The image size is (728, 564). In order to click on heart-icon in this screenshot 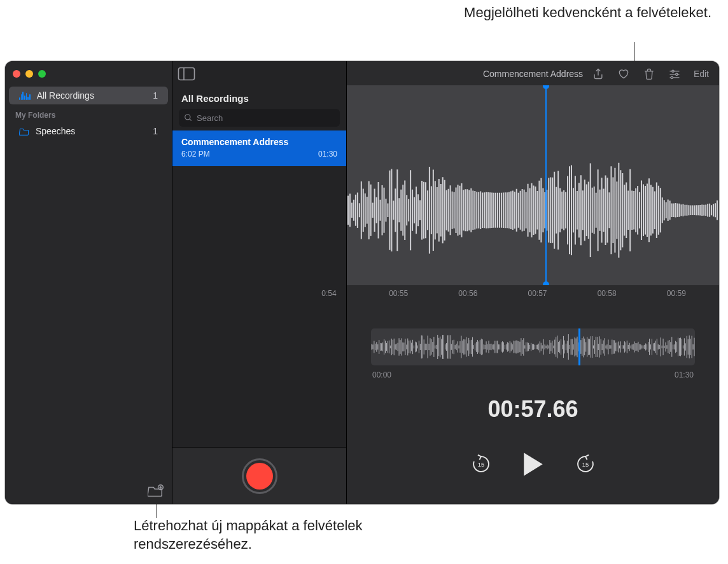, I will do `click(624, 74)`.